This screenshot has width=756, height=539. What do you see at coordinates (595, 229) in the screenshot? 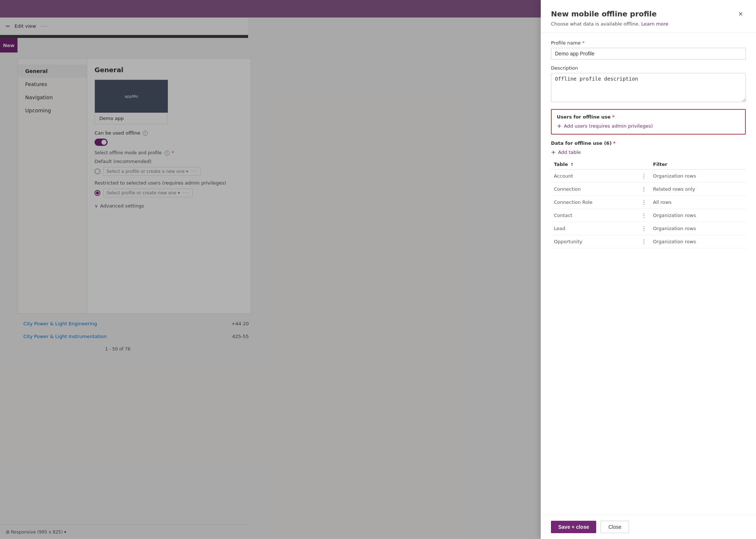
I see `table-cell-name: Lead` at bounding box center [595, 229].